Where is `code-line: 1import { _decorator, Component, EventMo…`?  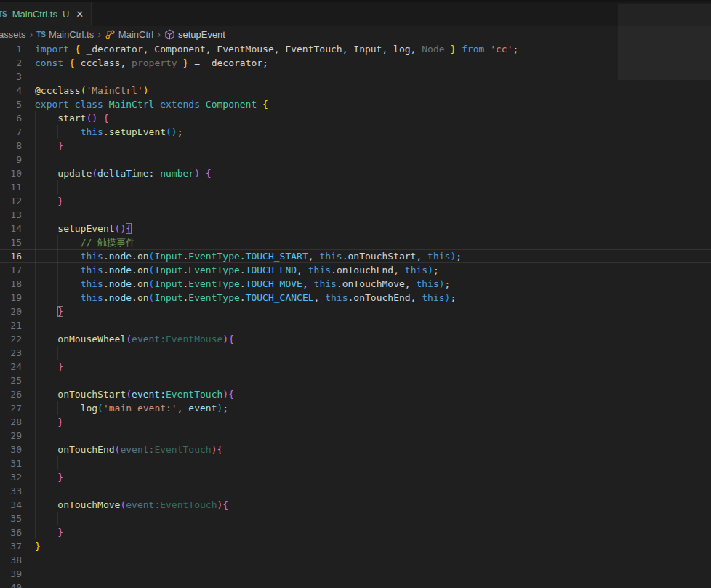
code-line: 1import { _decorator, Component, EventMo… is located at coordinates (356, 49).